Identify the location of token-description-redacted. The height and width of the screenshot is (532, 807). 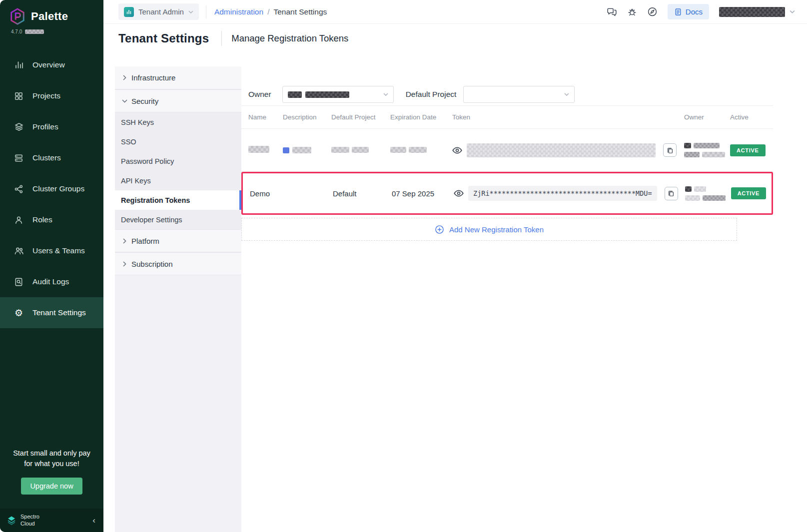
(307, 150).